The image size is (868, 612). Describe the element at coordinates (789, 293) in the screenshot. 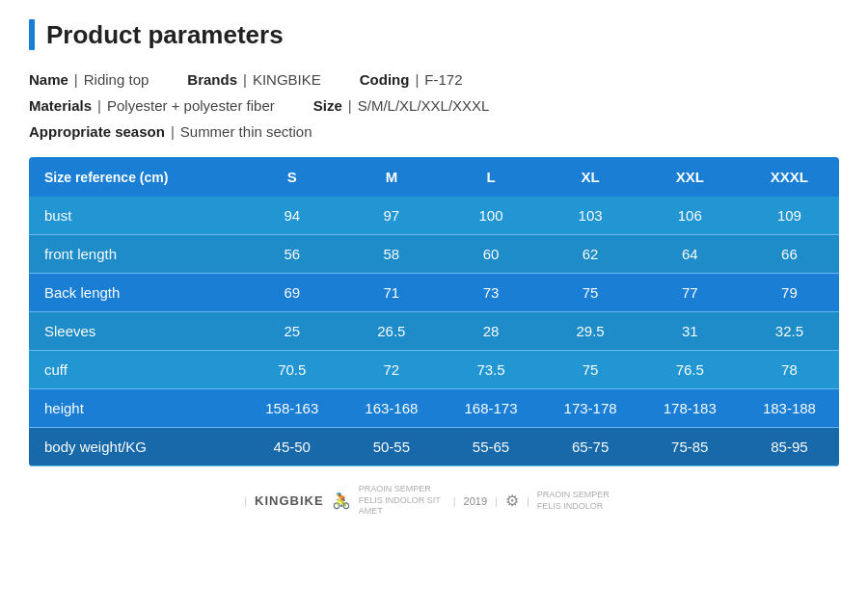

I see `table-cell-value: 79` at that location.